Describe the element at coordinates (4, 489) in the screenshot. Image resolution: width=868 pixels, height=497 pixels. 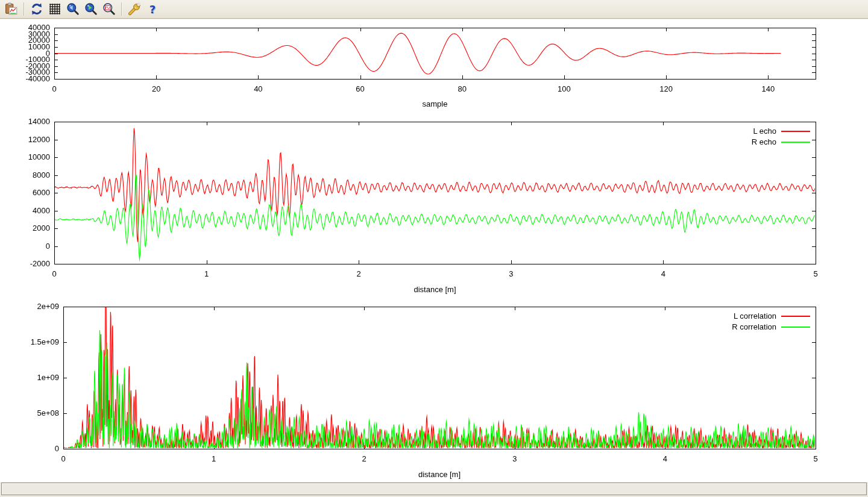
I see `status-text` at that location.